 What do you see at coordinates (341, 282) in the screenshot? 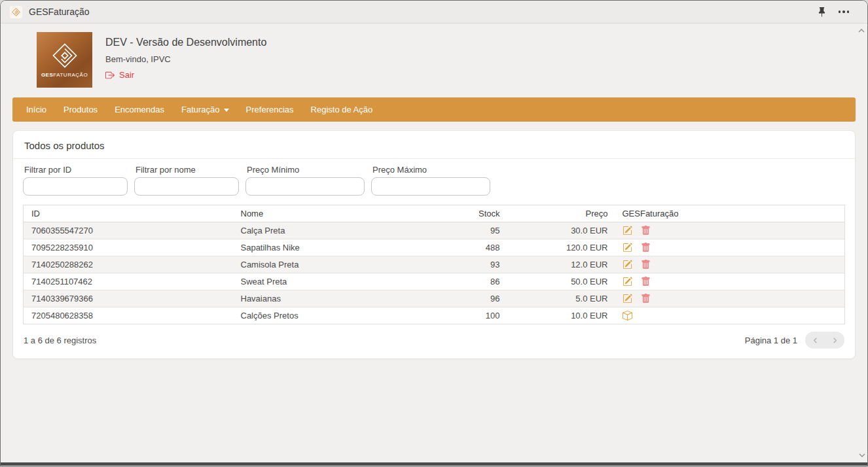
I see `cell-nome: Sweat Preta` at bounding box center [341, 282].